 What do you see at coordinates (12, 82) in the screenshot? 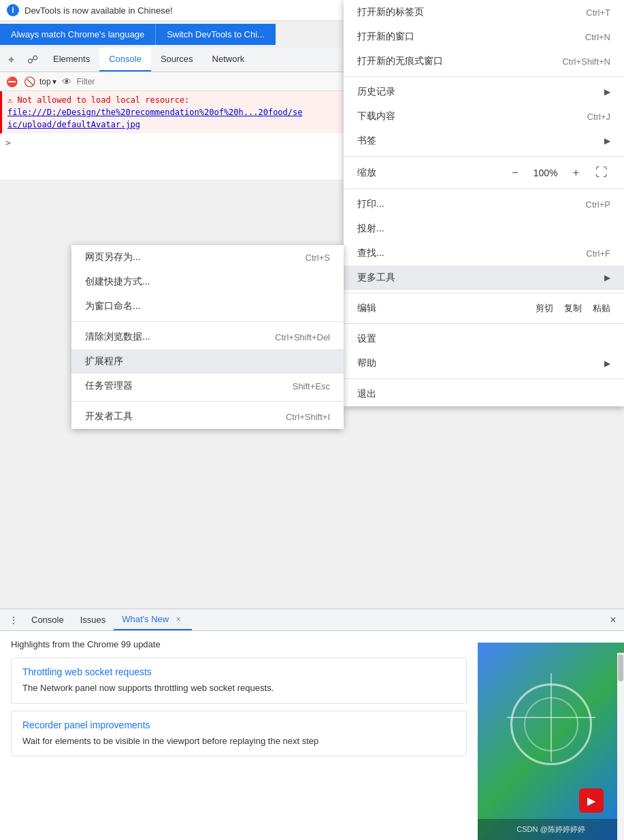
I see `clear-icon: ⛔` at bounding box center [12, 82].